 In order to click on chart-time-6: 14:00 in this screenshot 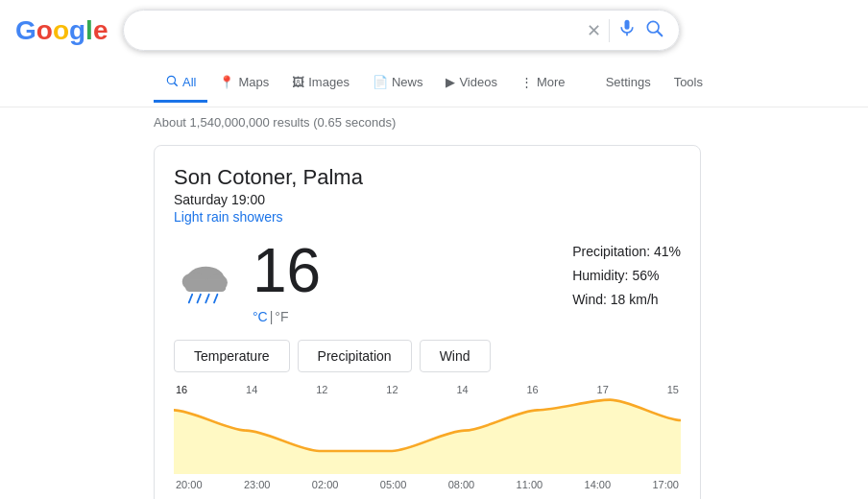, I will do `click(598, 485)`.